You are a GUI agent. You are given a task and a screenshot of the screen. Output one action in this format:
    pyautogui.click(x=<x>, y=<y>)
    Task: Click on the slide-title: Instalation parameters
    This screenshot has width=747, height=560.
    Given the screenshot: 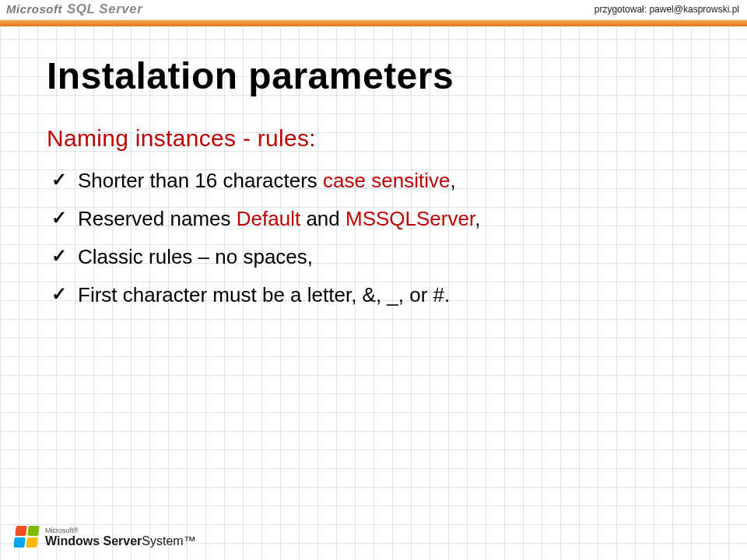 What is the action you would take?
    pyautogui.click(x=381, y=76)
    